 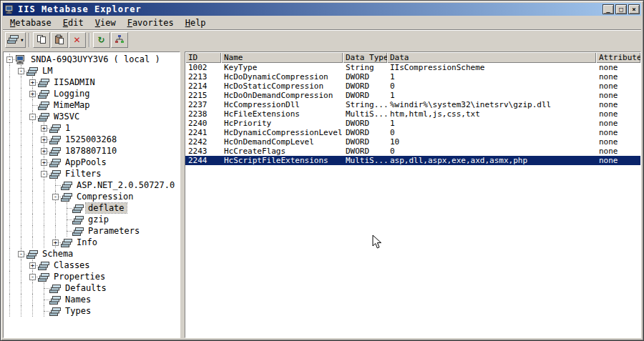 I want to click on column-header-attributes: Attributes, so click(x=618, y=57).